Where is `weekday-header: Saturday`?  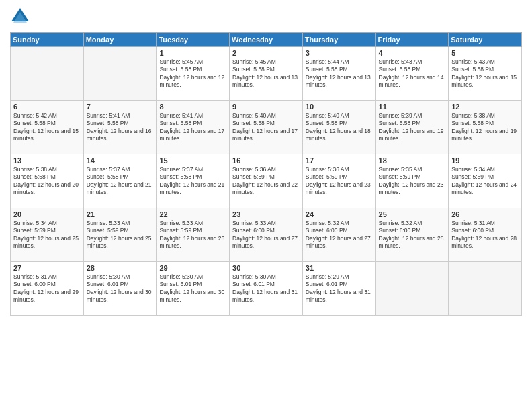
weekday-header: Saturday is located at coordinates (485, 40).